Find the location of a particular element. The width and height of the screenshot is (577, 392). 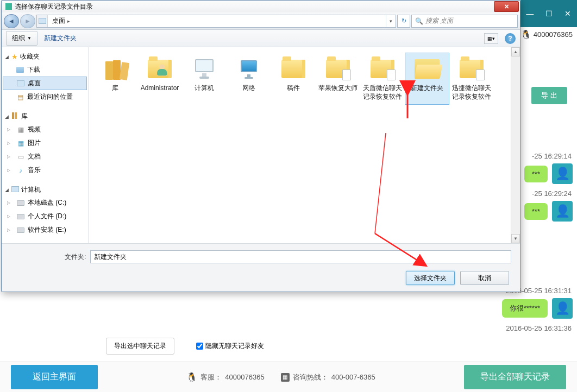

export-all-button: 导出全部聊天记录 is located at coordinates (515, 377).